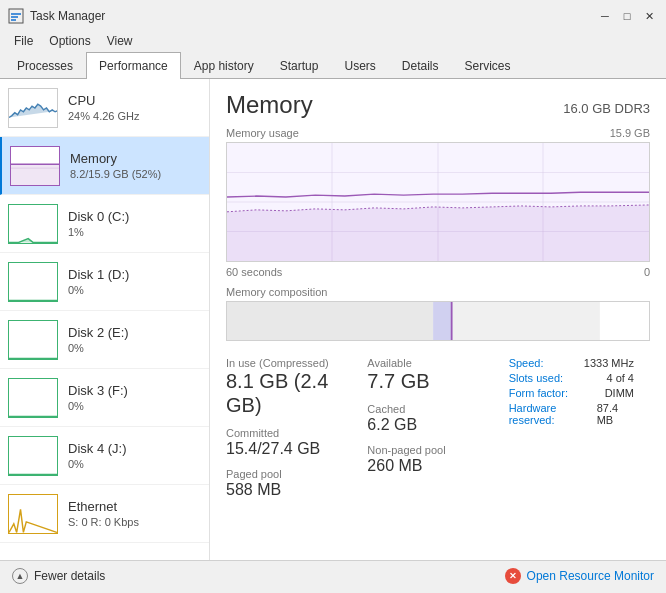 The width and height of the screenshot is (666, 593). I want to click on menu-bar: File Options View, so click(333, 41).